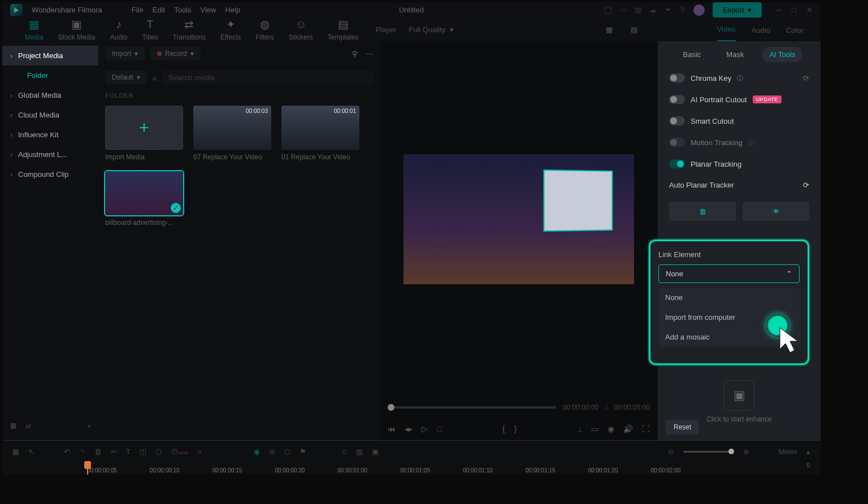 The width and height of the screenshot is (868, 504). Describe the element at coordinates (729, 254) in the screenshot. I see `link-element-label: Link Element` at that location.